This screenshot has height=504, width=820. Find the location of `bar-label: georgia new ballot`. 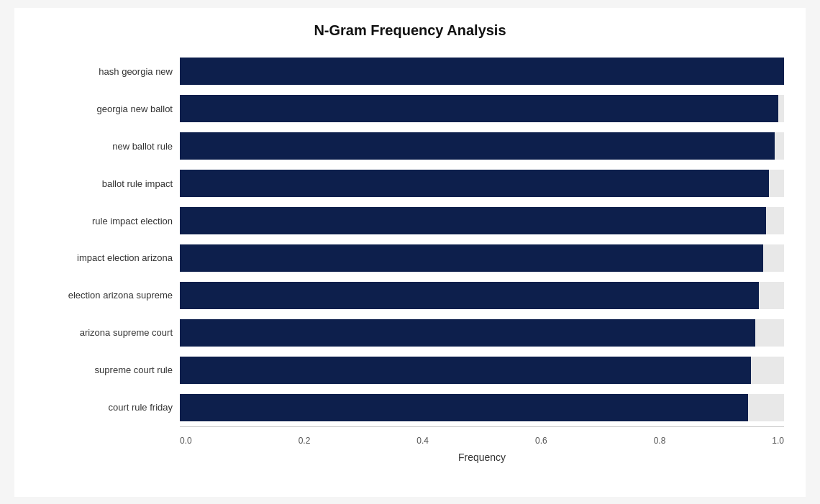

bar-label: georgia new ballot is located at coordinates (108, 109).